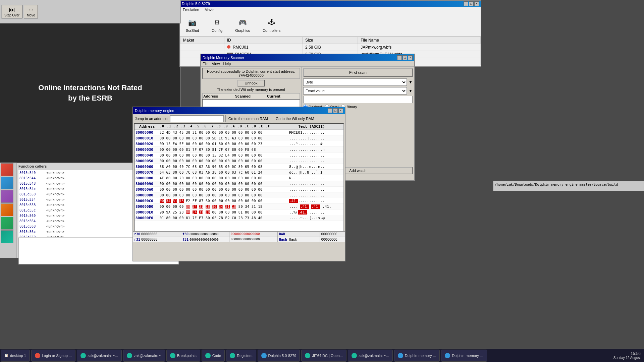 The height and width of the screenshot is (362, 644). What do you see at coordinates (355, 82) in the screenshot?
I see `type-dropdown: Byte` at bounding box center [355, 82].